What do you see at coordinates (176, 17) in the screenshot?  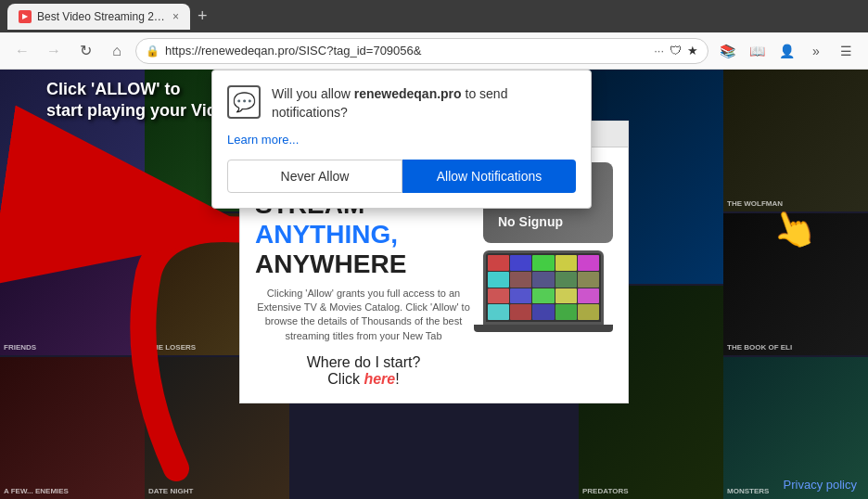 I see `close-tab-button: ×` at bounding box center [176, 17].